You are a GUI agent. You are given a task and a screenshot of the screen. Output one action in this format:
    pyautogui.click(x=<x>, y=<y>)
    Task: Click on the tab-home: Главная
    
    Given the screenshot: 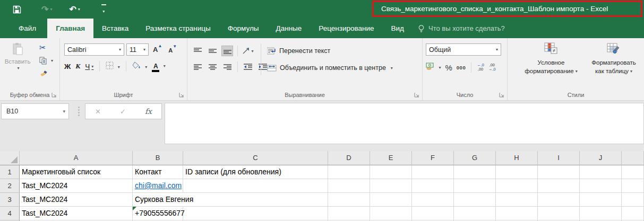 What is the action you would take?
    pyautogui.click(x=70, y=29)
    